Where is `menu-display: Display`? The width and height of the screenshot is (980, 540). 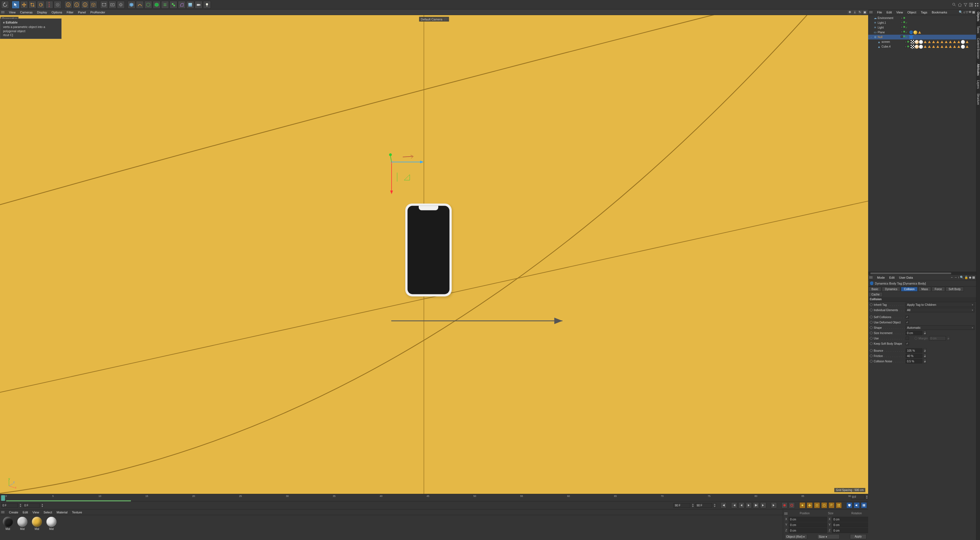
menu-display: Display is located at coordinates (42, 12).